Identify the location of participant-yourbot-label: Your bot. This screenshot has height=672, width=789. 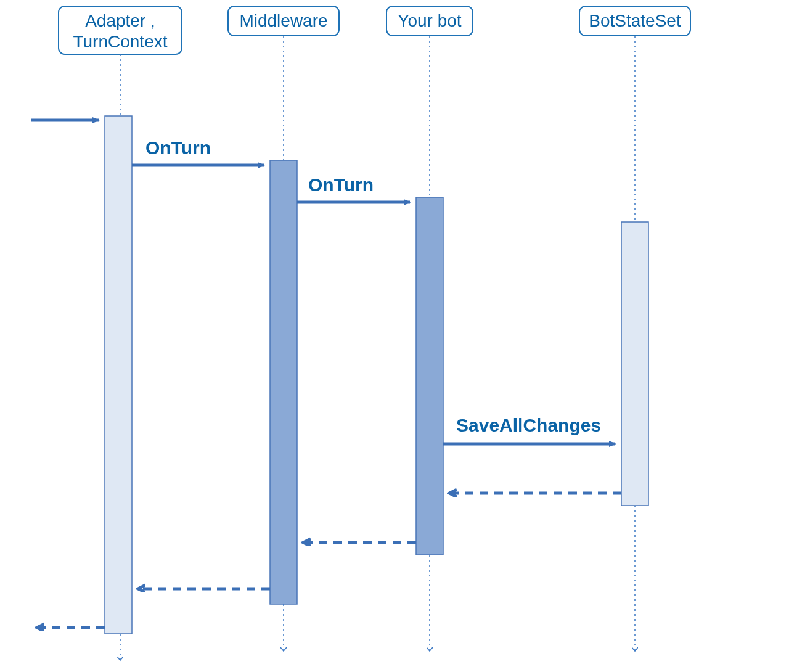
(429, 21).